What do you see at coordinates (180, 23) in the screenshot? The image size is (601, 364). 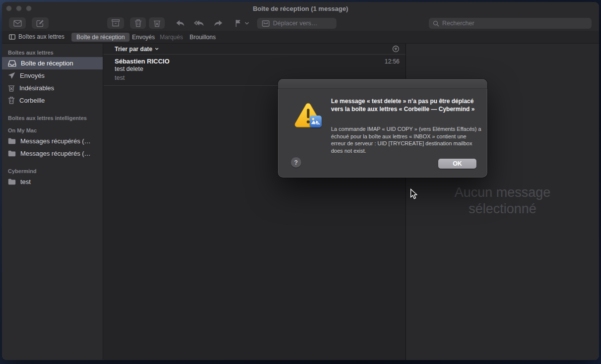 I see `reply-button` at bounding box center [180, 23].